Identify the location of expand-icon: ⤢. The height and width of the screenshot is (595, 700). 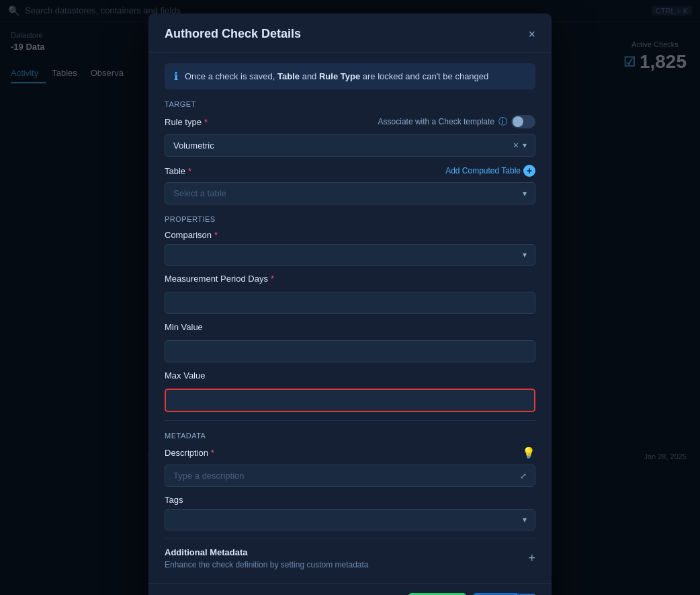
(523, 476).